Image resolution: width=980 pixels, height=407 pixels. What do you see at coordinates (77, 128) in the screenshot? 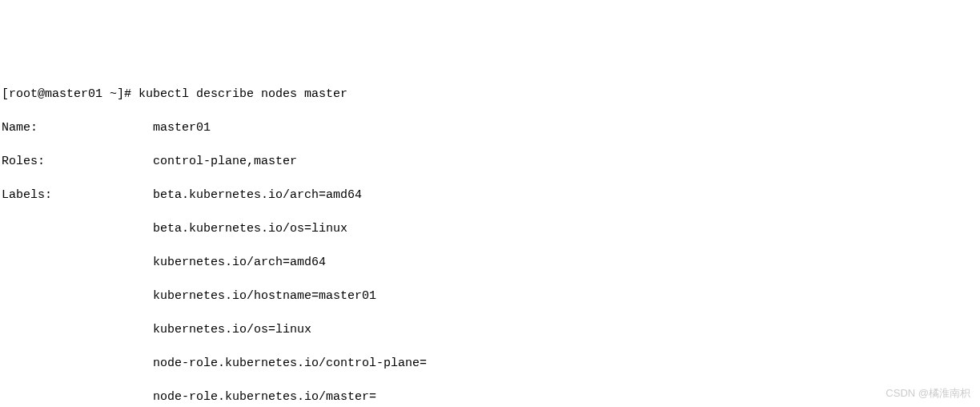
I see `name-key: Name:` at bounding box center [77, 128].